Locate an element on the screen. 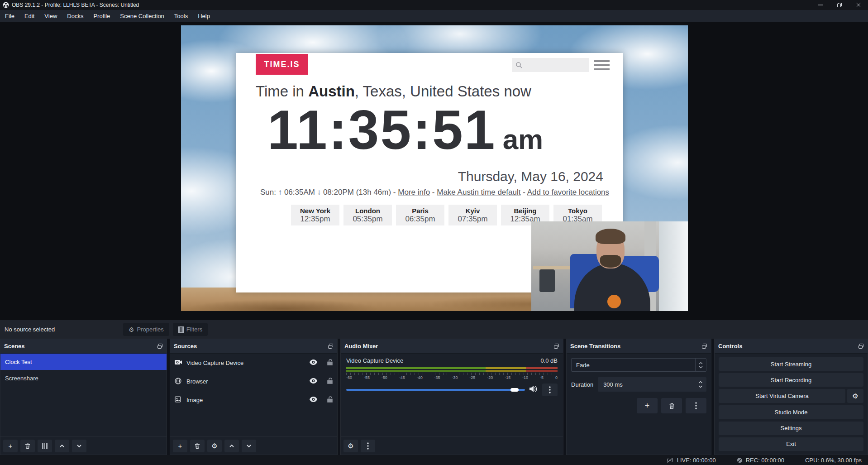  controls-dock: Controls Start Streaming Start Recording… is located at coordinates (791, 397).